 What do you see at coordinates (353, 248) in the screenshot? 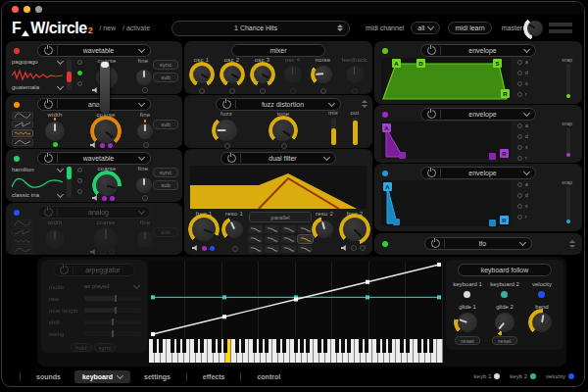
I see `freq2-mod-indicators` at bounding box center [353, 248].